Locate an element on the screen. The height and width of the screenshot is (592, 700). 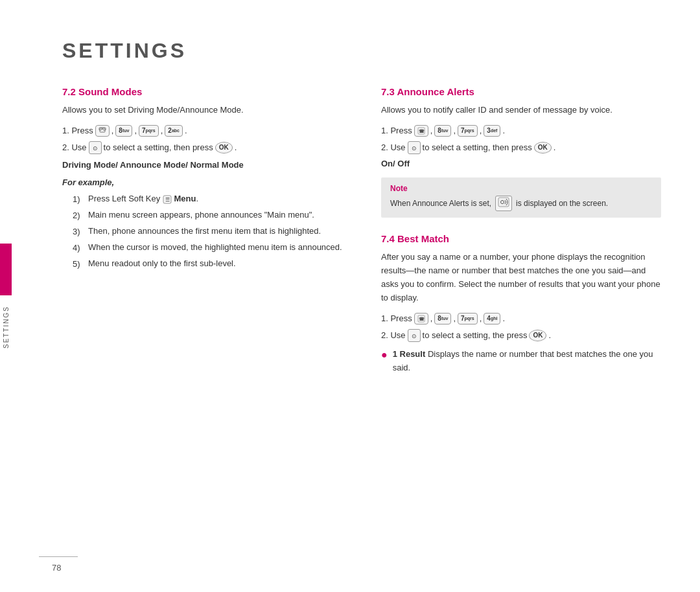
scroll-icon-73: ⊙ is located at coordinates (414, 148).